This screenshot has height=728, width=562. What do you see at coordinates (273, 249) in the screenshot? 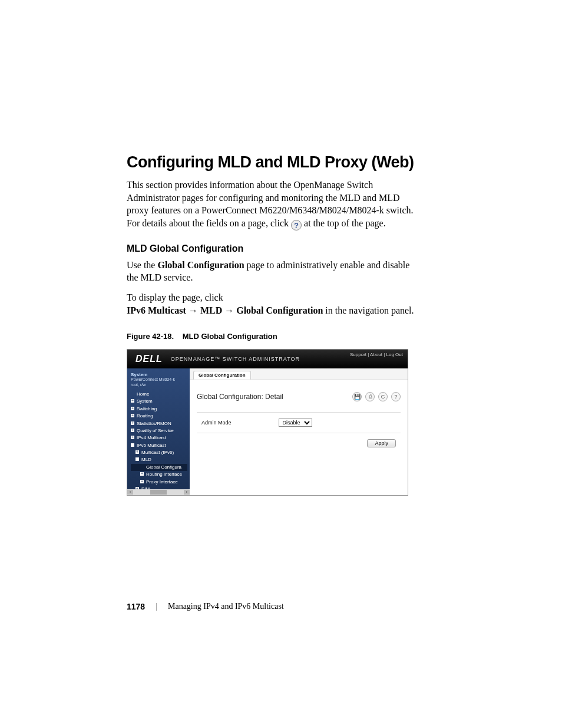
I see `subheading: MLD Global Configuration` at bounding box center [273, 249].